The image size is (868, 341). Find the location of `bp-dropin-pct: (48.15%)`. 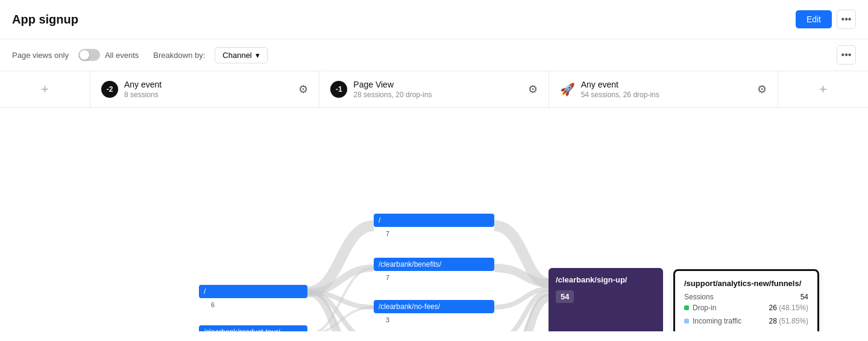

bp-dropin-pct: (48.15%) is located at coordinates (793, 308).